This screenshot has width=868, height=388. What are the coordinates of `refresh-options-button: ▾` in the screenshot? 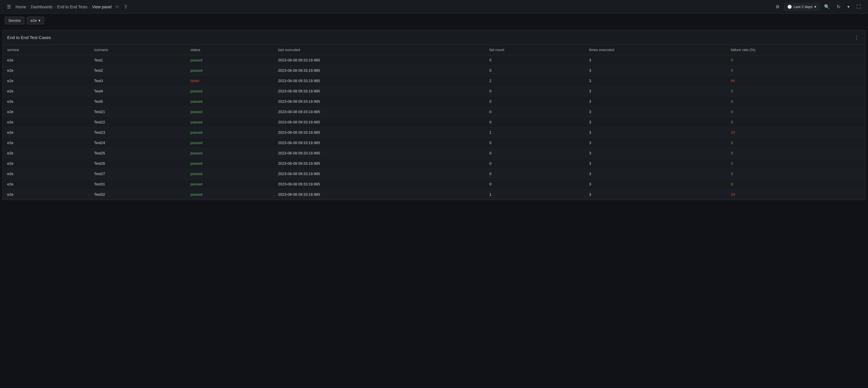 It's located at (848, 7).